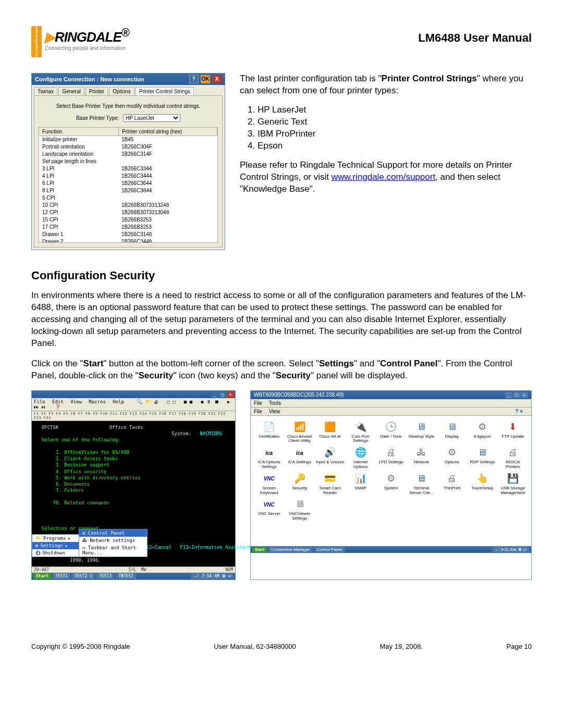 The image size is (563, 728). Describe the element at coordinates (299, 433) in the screenshot. I see `cp-icon-cisco-aironet-client-utility: 📶Cisco Aironet Client Utility` at that location.